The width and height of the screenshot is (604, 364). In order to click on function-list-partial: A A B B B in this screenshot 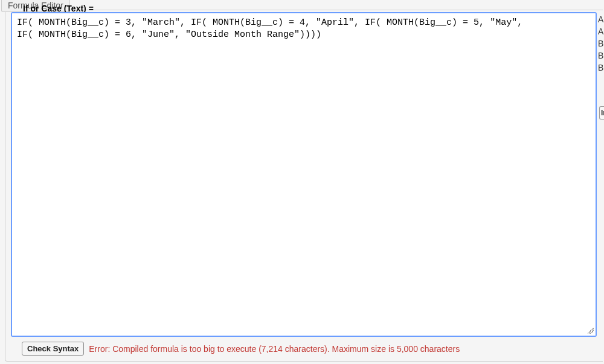, I will do `click(601, 43)`.